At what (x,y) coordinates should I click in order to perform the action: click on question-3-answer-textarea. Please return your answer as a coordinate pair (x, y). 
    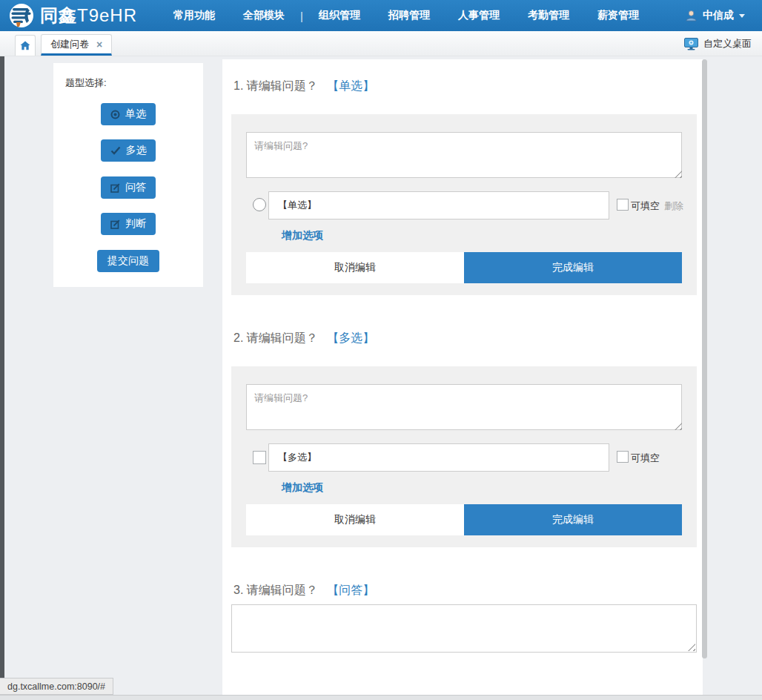
    Looking at the image, I should click on (464, 629).